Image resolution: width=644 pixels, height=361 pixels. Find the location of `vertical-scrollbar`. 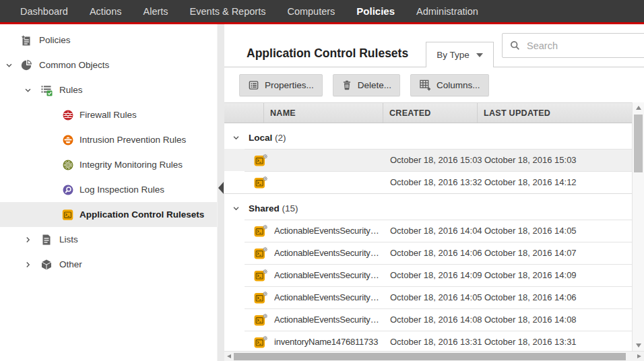

vertical-scrollbar is located at coordinates (638, 226).